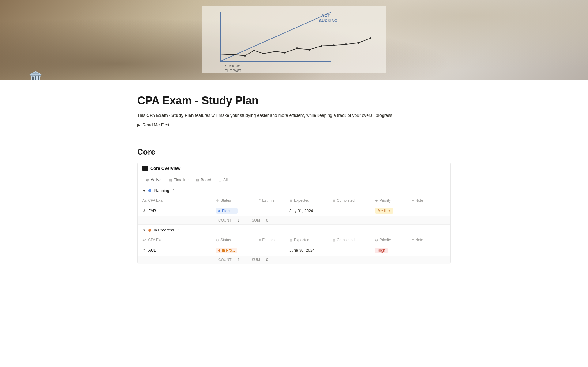 This screenshot has width=588, height=367. Describe the element at coordinates (237, 250) in the screenshot. I see `row-status-aud: In Pro...` at that location.